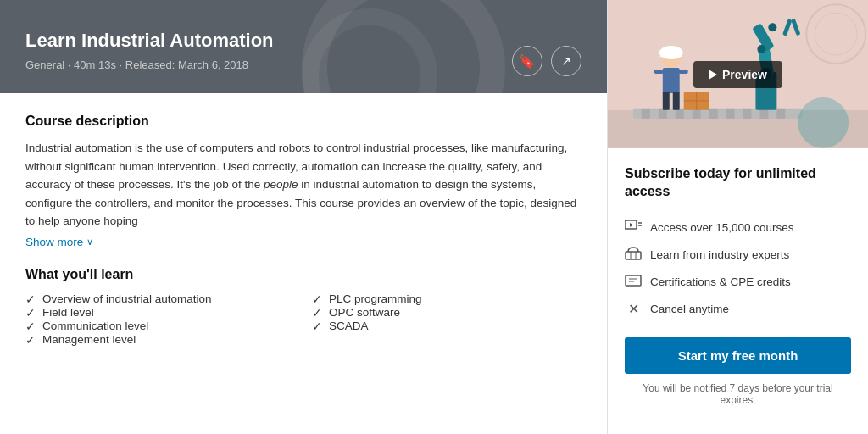 The width and height of the screenshot is (868, 434). Describe the element at coordinates (303, 121) in the screenshot. I see `description-heading: Course description` at that location.